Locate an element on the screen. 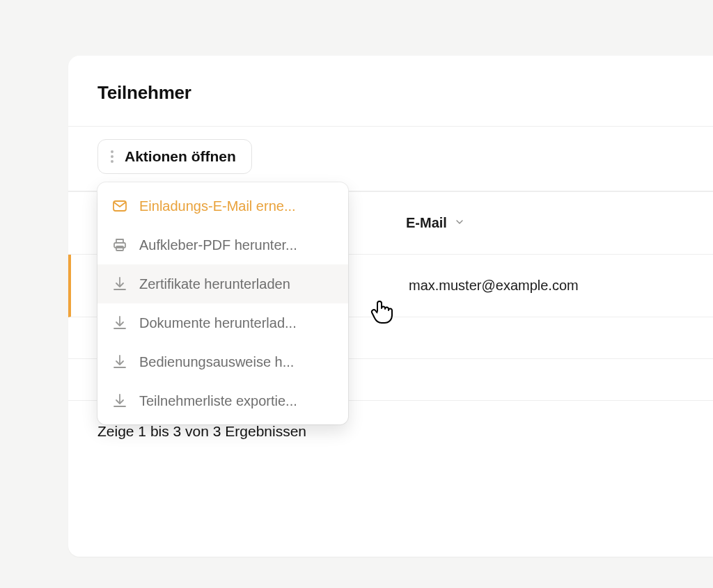  column-header-email: E-Mail is located at coordinates (560, 223).